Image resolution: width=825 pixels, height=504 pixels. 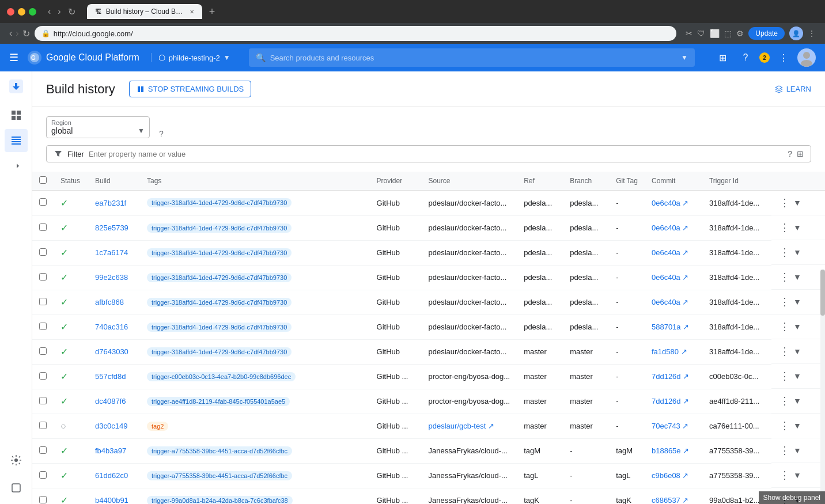 I want to click on build-link: 61dd62c0, so click(x=114, y=476).